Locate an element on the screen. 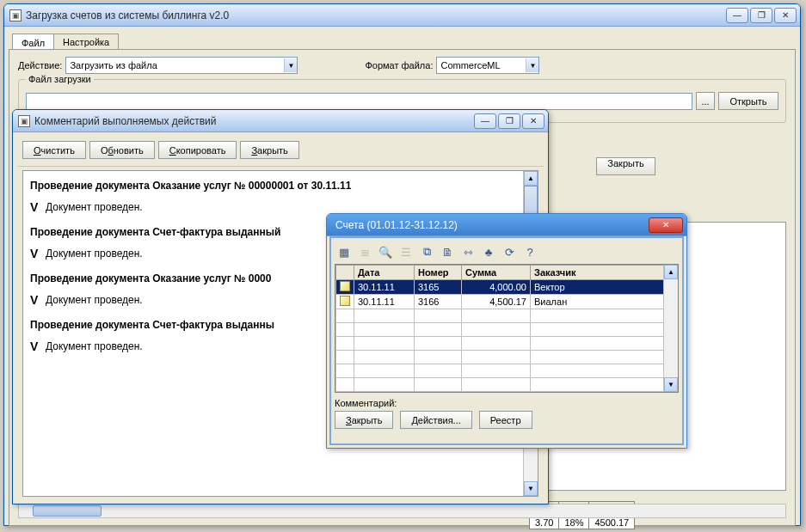 The image size is (806, 532). col-date: Дата is located at coordinates (385, 273).